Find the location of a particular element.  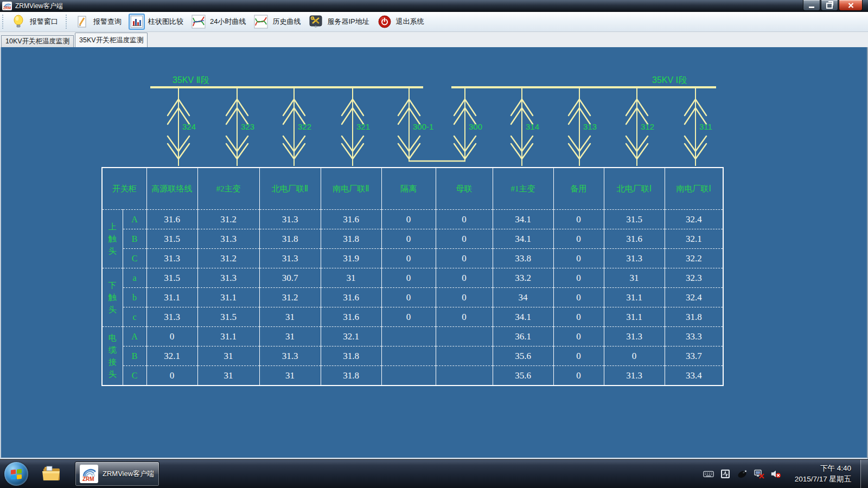

toolbar-item-label: 24小时曲线 is located at coordinates (228, 22).